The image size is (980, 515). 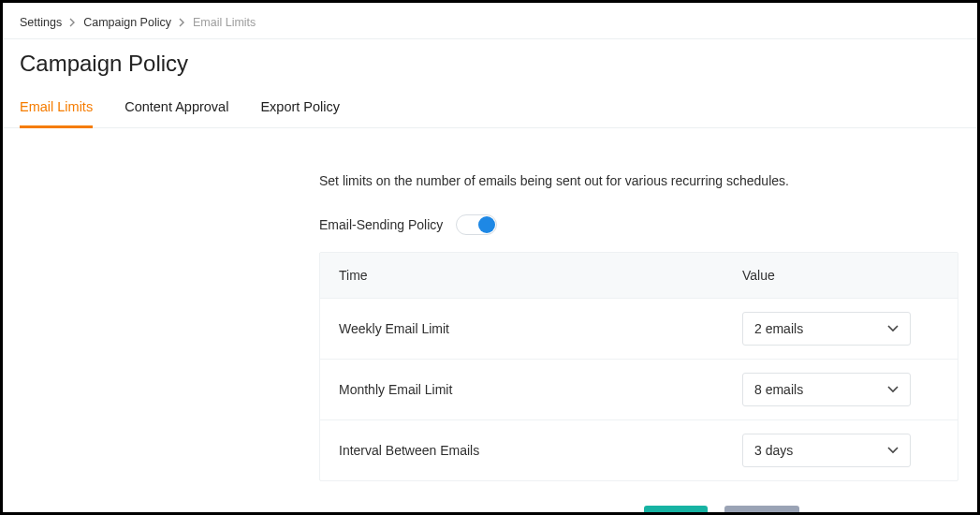 I want to click on select-value: 3 days, so click(x=773, y=450).